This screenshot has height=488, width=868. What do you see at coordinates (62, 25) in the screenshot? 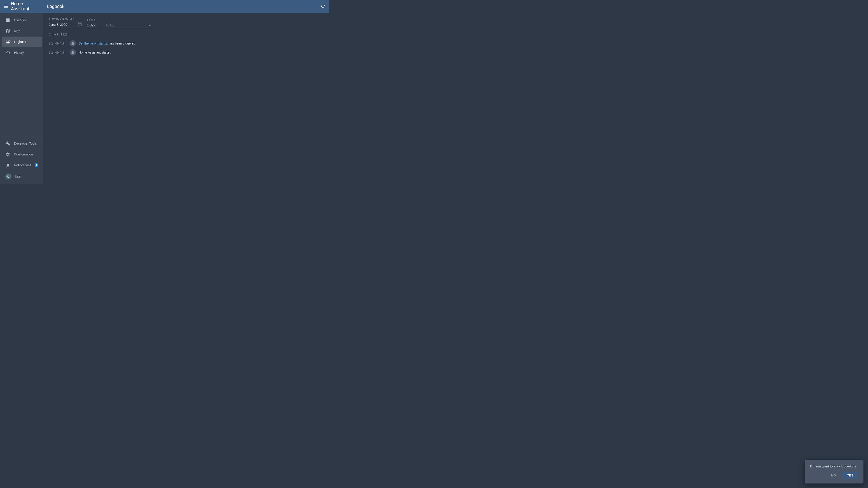
I see `date-input` at bounding box center [62, 25].